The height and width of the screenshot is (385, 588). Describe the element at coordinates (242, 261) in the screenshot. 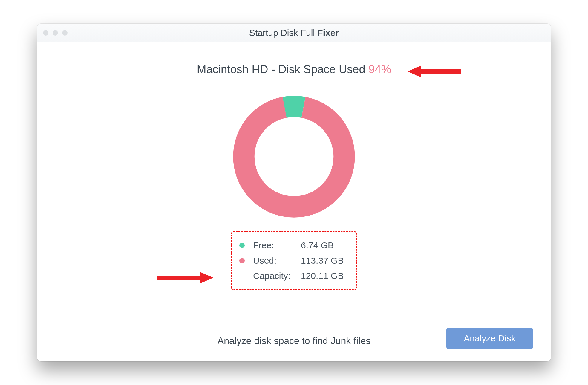

I see `legend-dot-used-icon` at that location.